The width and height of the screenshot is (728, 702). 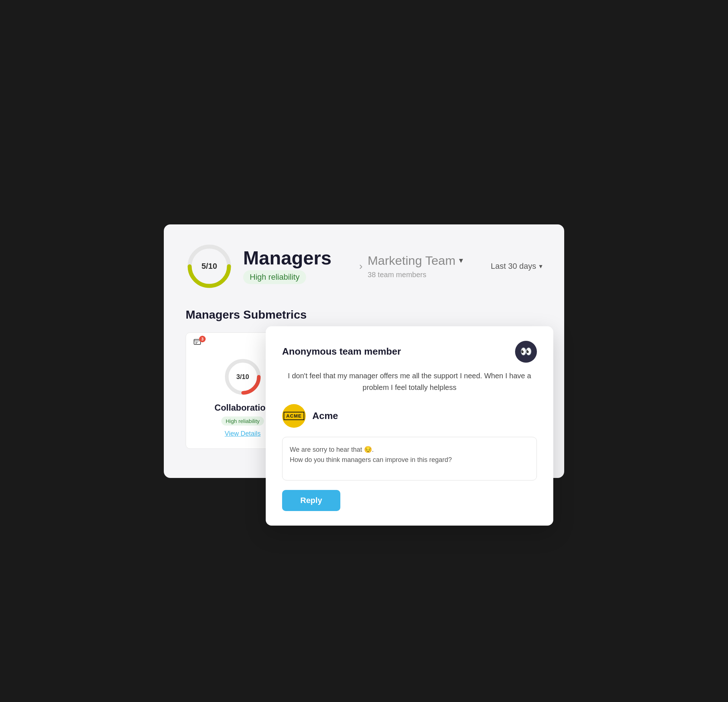 I want to click on header: 5/10 Managers High reliability › Marketi…, so click(x=364, y=267).